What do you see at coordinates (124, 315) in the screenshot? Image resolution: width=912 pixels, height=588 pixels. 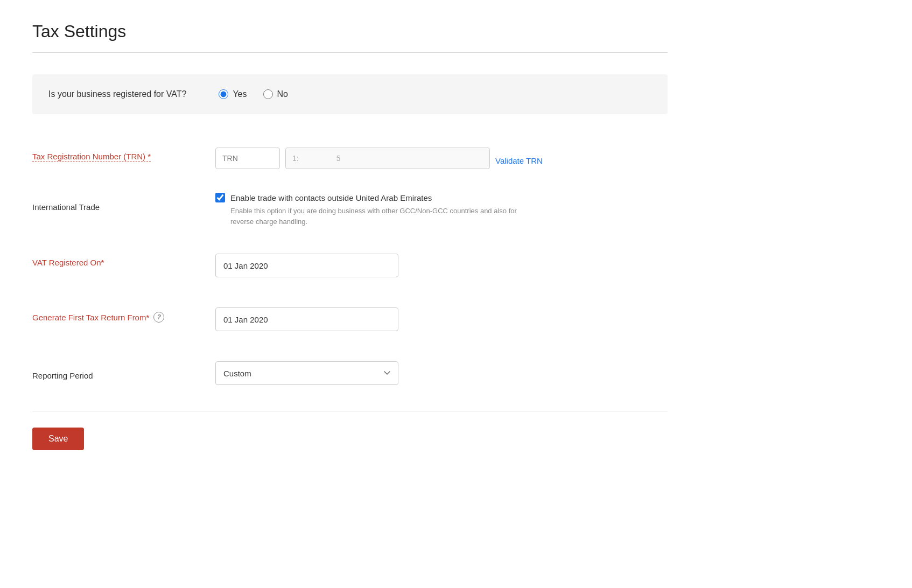 I see `generate-first-tax-return-label-wrapper: Generate First Tax Return From* ?` at bounding box center [124, 315].